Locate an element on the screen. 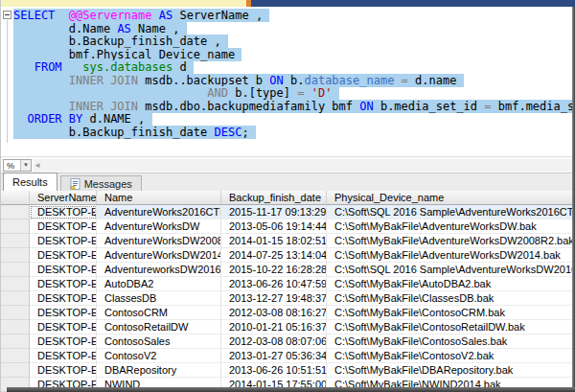 This screenshot has height=392, width=575. grid-cell: DBARepository is located at coordinates (159, 370).